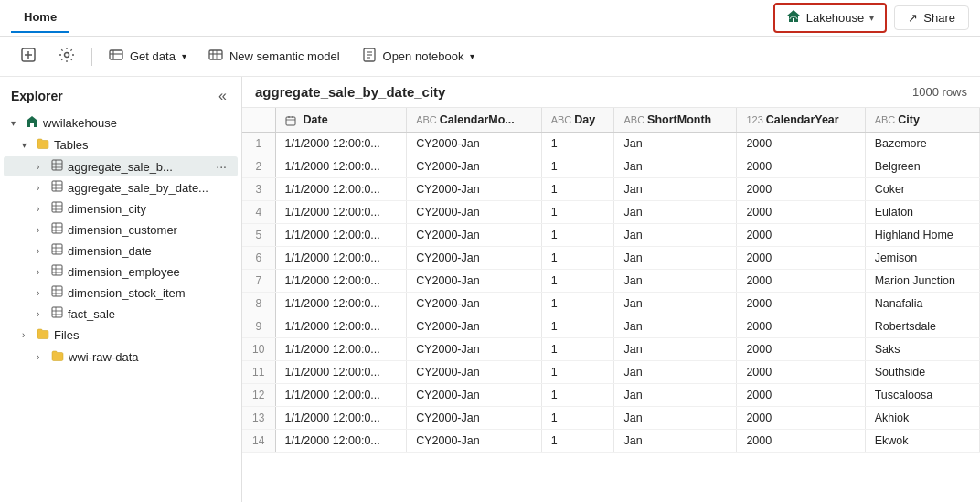 Image resolution: width=980 pixels, height=502 pixels. What do you see at coordinates (43, 335) in the screenshot?
I see `folder-files-icon` at bounding box center [43, 335].